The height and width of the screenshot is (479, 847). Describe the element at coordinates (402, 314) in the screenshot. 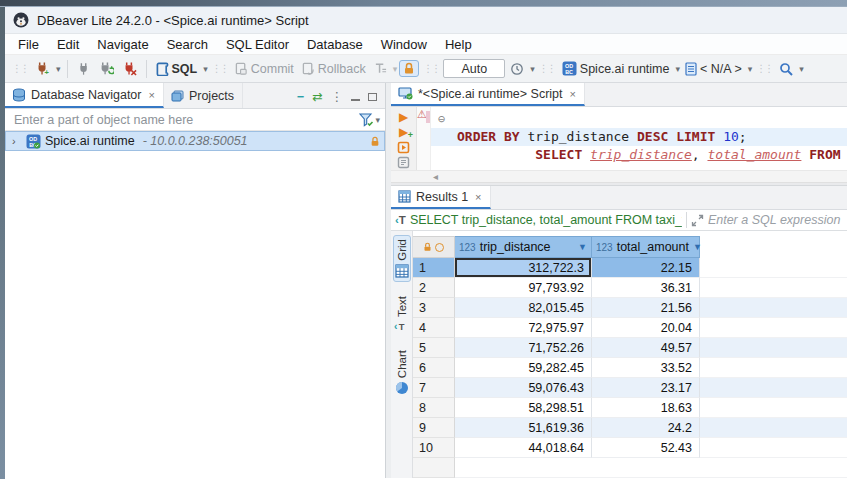

I see `presentation-tab-text: Text‹T` at that location.